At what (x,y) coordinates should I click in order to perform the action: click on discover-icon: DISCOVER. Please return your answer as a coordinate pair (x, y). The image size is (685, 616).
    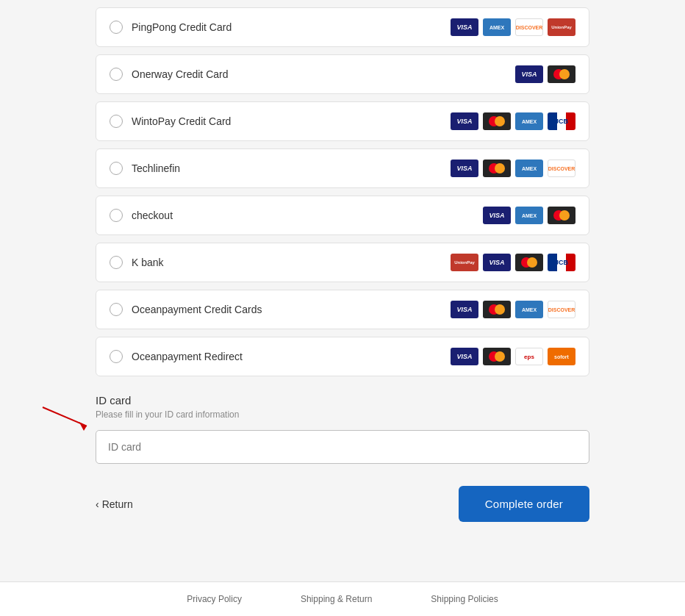
    Looking at the image, I should click on (529, 27).